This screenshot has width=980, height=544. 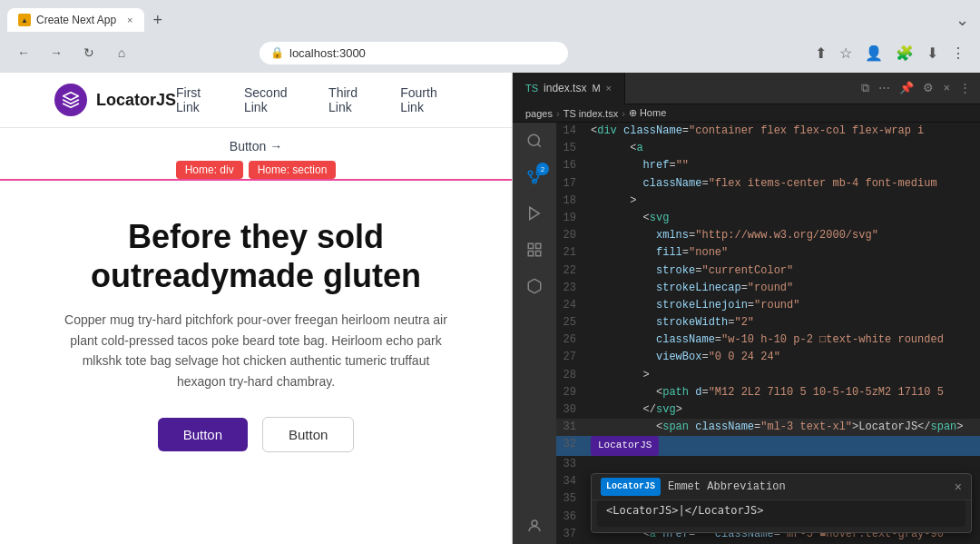 I want to click on forward-button: →, so click(x=56, y=53).